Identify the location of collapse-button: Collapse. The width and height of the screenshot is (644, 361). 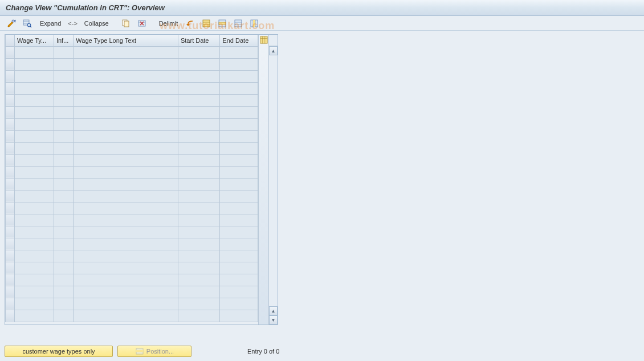
(97, 23).